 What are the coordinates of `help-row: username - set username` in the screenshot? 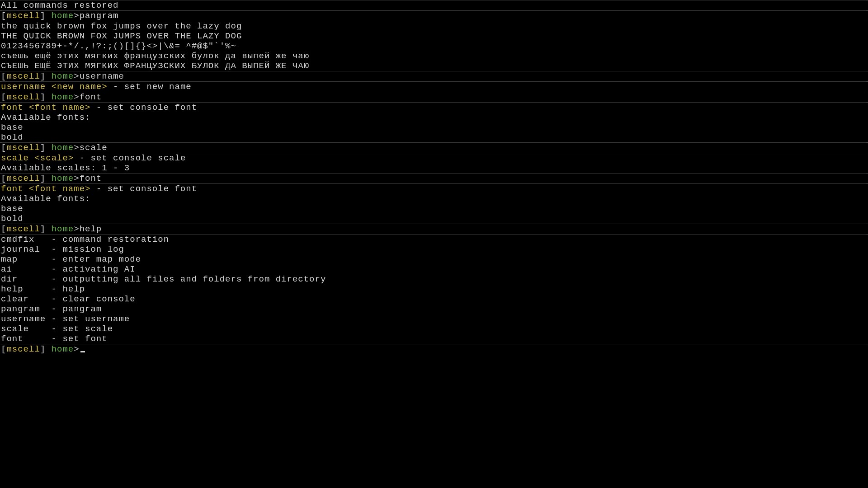 It's located at (434, 319).